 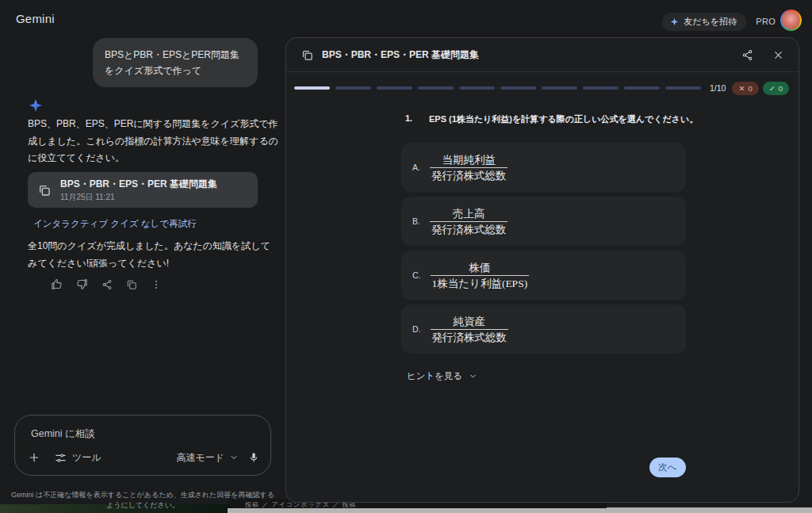 I want to click on quiz-progress-bar: 1/10 ✕ 0 ✓ 0, so click(x=543, y=88).